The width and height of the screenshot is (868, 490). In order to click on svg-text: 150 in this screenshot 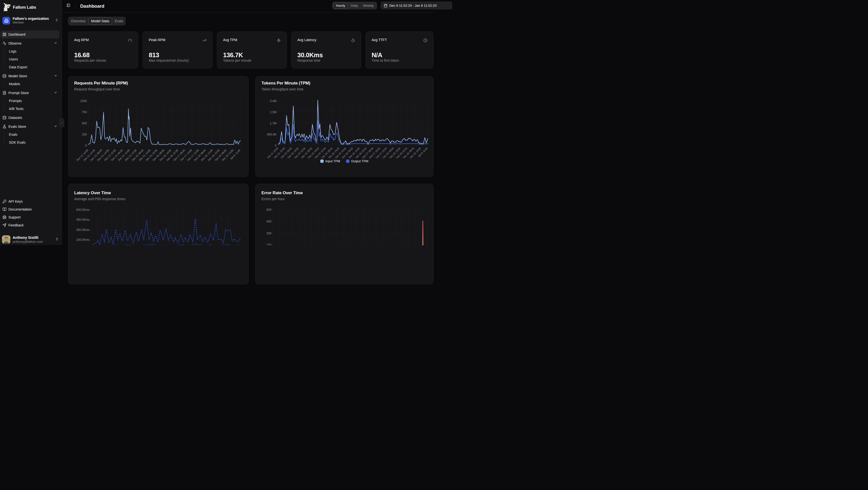, I will do `click(269, 244)`.